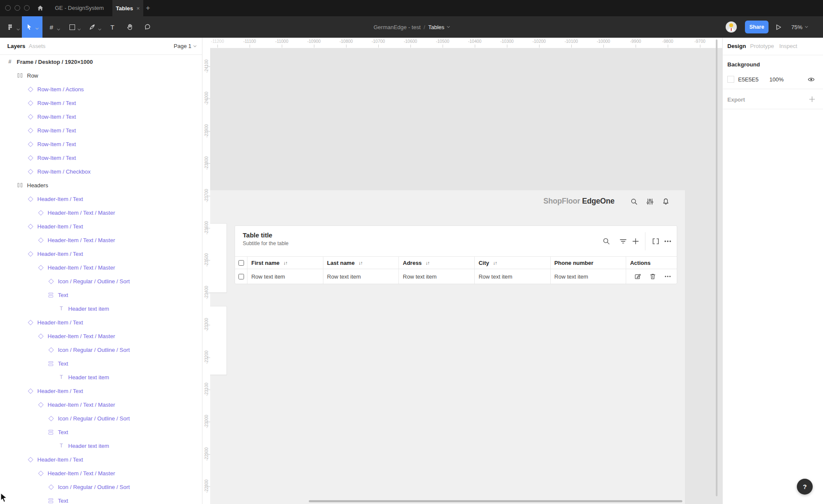 This screenshot has width=823, height=504. I want to click on avatar, so click(731, 27).